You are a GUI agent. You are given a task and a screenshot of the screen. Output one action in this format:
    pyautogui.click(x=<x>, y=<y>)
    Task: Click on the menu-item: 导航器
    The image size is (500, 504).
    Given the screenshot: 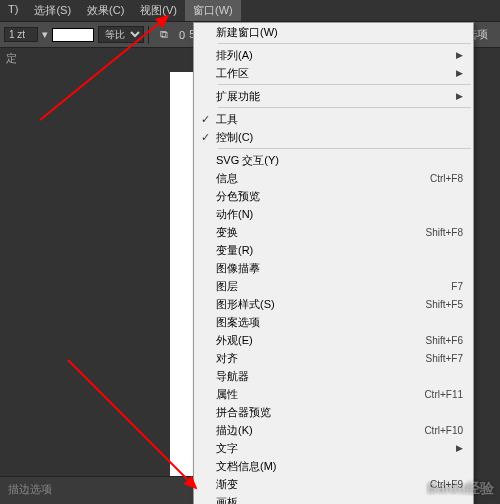 What is the action you would take?
    pyautogui.click(x=334, y=376)
    